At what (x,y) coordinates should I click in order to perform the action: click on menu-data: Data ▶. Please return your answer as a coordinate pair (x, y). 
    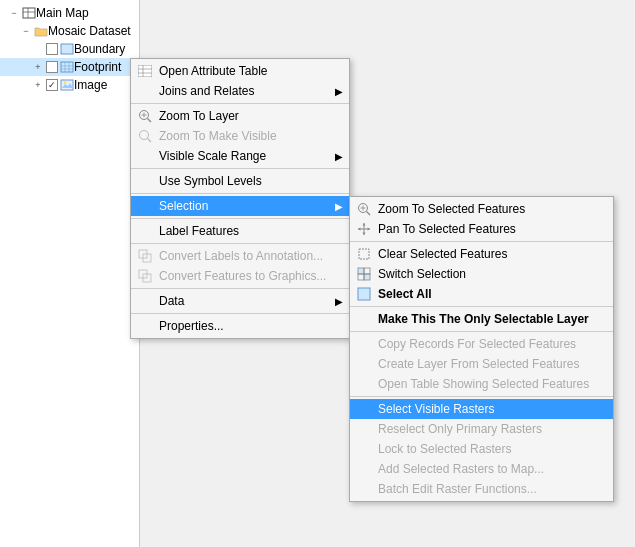
    Looking at the image, I should click on (240, 301).